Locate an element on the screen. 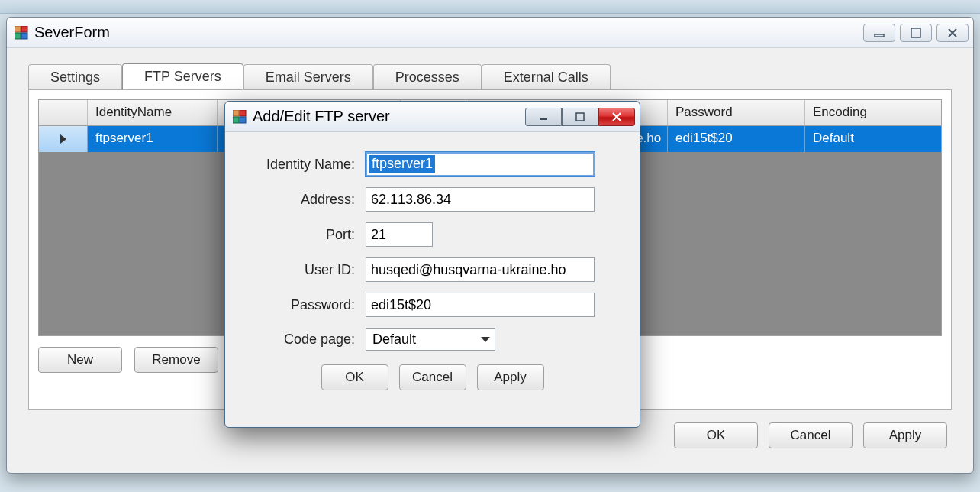 The height and width of the screenshot is (492, 980). app-icon is located at coordinates (21, 33).